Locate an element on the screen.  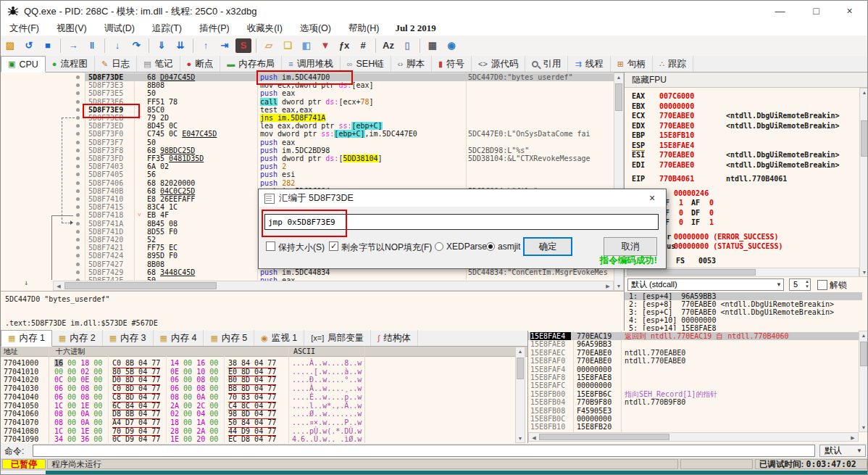
stack-vscrollbar: ▲▼ is located at coordinates (864, 381).